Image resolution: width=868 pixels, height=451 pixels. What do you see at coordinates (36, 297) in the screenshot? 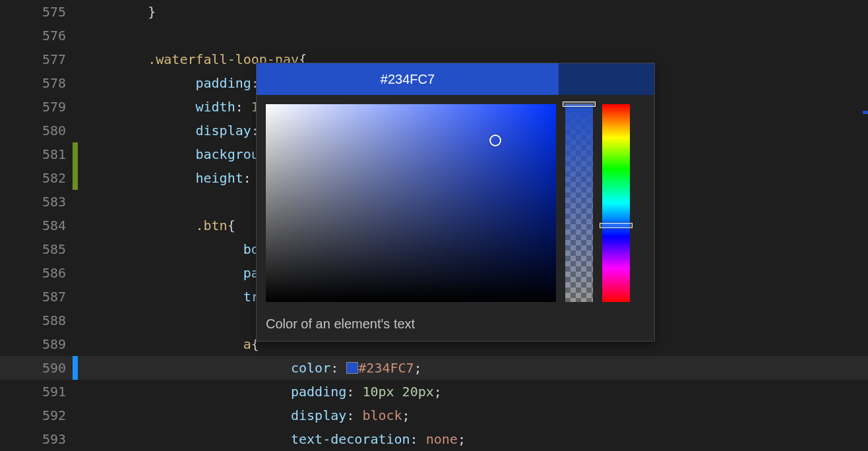
I see `line-number: 587` at bounding box center [36, 297].